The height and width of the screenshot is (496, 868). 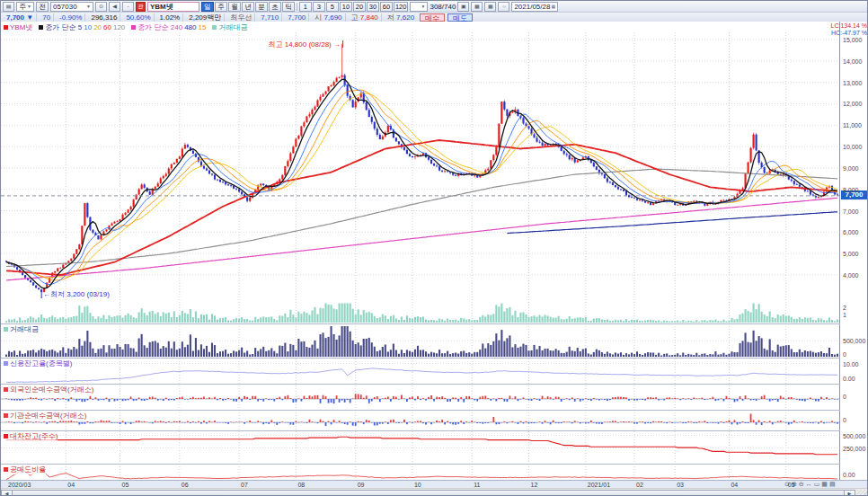 I want to click on month-label: 04, so click(x=734, y=485).